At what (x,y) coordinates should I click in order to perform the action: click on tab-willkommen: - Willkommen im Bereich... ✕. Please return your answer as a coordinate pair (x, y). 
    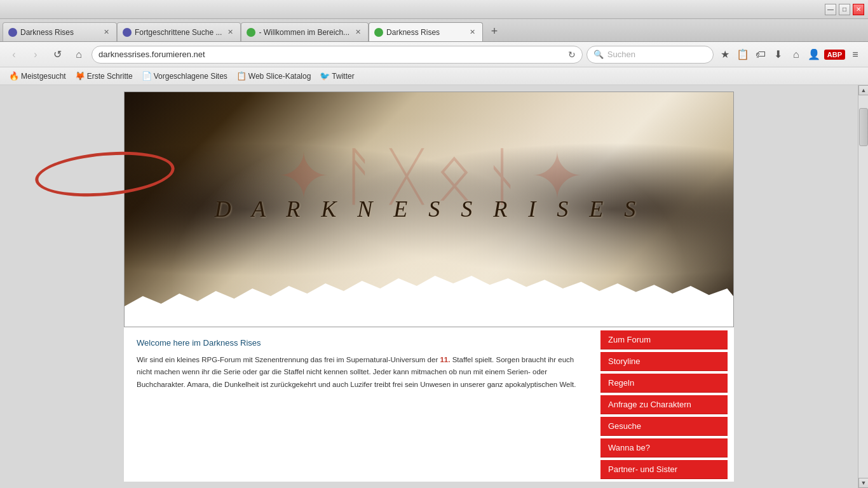
    Looking at the image, I should click on (305, 32).